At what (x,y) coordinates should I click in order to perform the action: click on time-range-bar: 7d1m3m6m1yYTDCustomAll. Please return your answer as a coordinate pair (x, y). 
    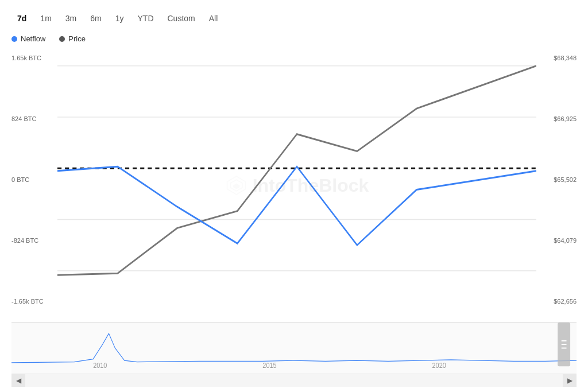
    Looking at the image, I should click on (294, 18).